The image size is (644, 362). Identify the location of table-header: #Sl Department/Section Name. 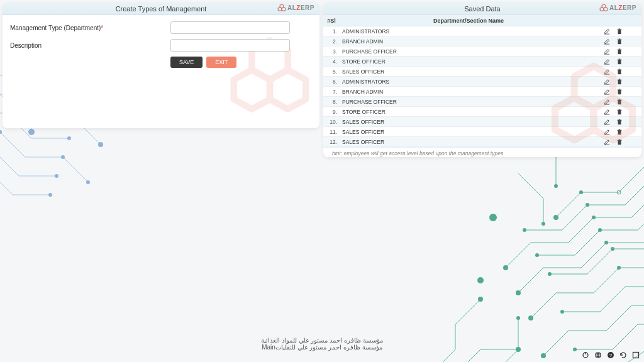
(482, 21).